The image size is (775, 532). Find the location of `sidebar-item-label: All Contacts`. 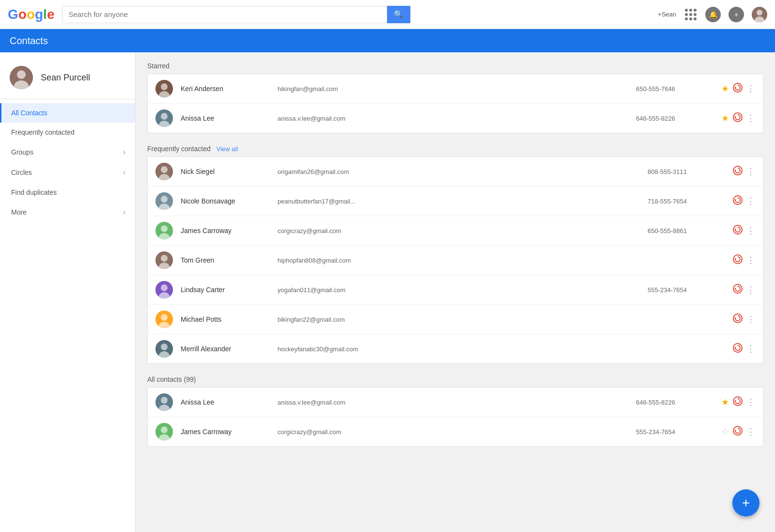

sidebar-item-label: All Contacts is located at coordinates (29, 113).